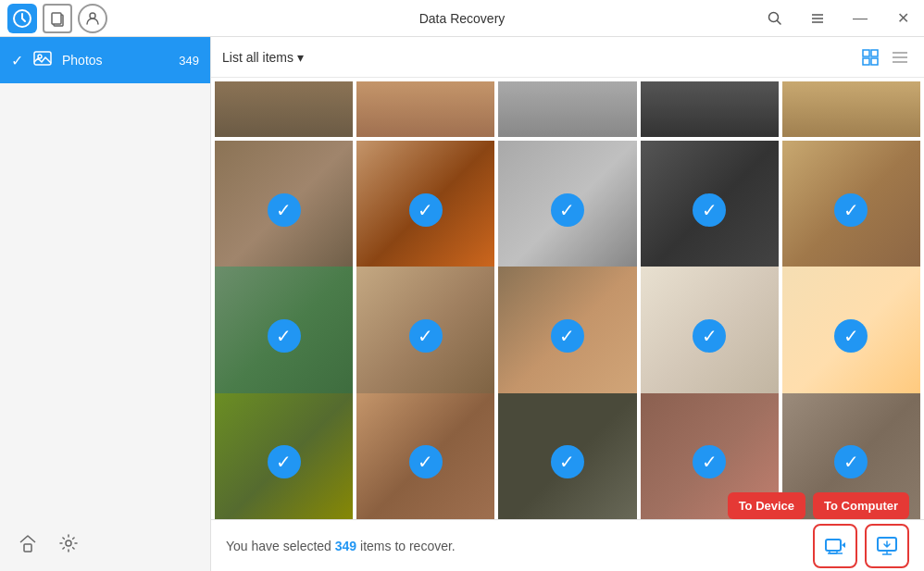 This screenshot has height=571, width=924. I want to click on bottom-actions, so click(861, 546).